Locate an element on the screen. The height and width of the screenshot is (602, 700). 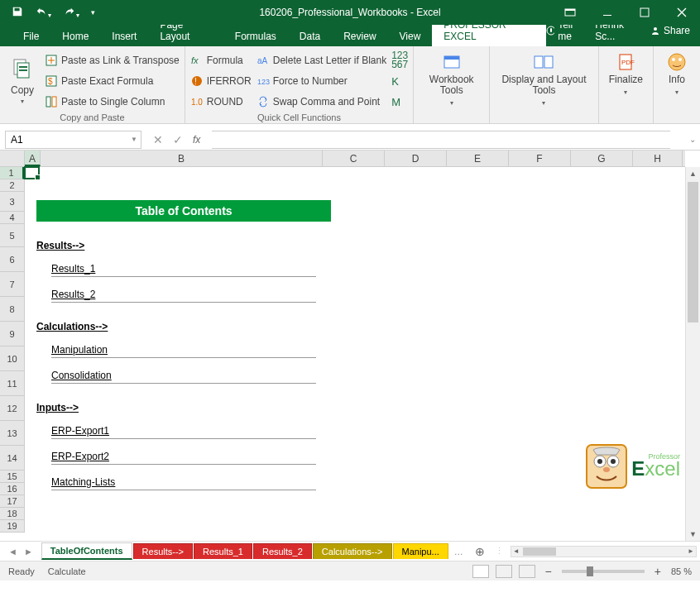
formula-btn: fxFormula is located at coordinates (221, 60).